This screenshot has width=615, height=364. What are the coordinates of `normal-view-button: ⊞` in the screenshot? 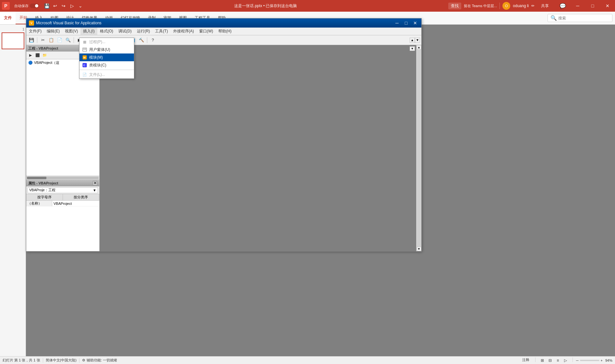 It's located at (542, 360).